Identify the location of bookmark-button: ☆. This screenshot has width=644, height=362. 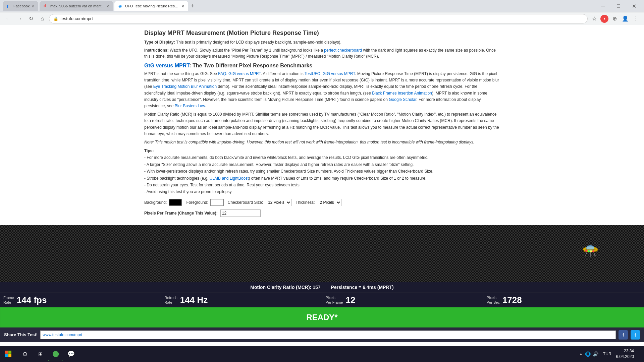
(594, 19).